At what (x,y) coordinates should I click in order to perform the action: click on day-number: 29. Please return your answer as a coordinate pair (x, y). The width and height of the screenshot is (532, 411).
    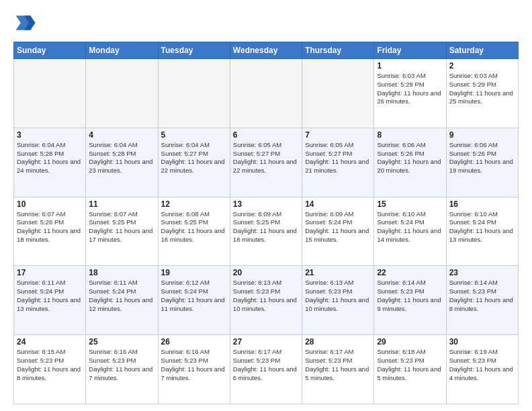
    Looking at the image, I should click on (410, 342).